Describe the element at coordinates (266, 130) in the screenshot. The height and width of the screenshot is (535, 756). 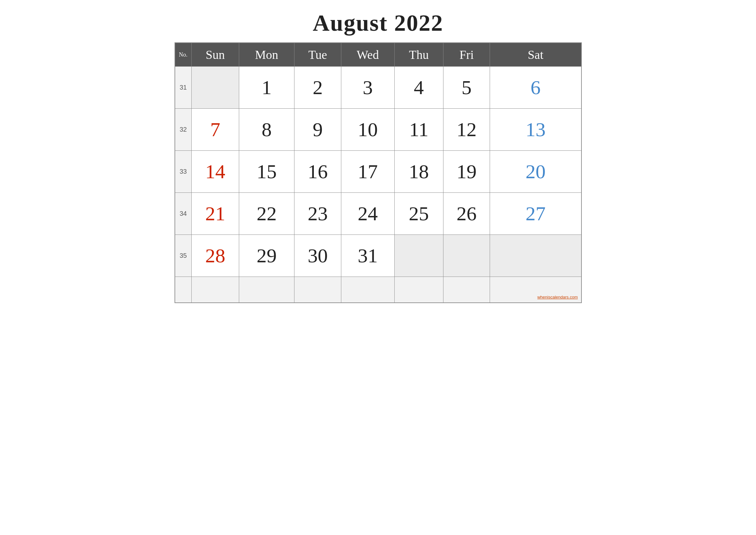
I see `calendar-day-cell: 8` at that location.